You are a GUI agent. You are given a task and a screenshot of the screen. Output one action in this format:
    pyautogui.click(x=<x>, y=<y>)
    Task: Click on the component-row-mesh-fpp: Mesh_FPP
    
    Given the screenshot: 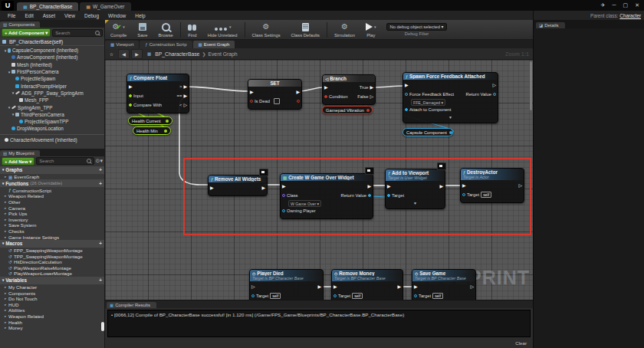 What is the action you would take?
    pyautogui.click(x=52, y=100)
    